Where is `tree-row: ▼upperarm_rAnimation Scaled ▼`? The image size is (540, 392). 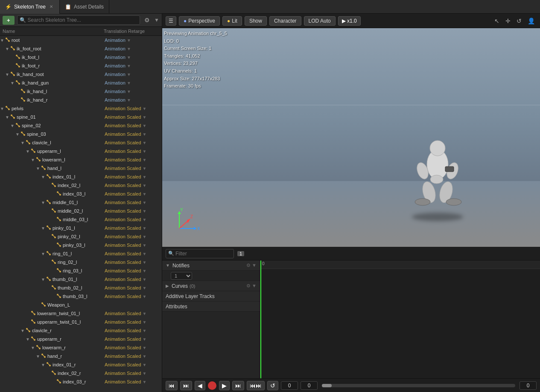 tree-row: ▼upperarm_rAnimation Scaled ▼ is located at coordinates (81, 339).